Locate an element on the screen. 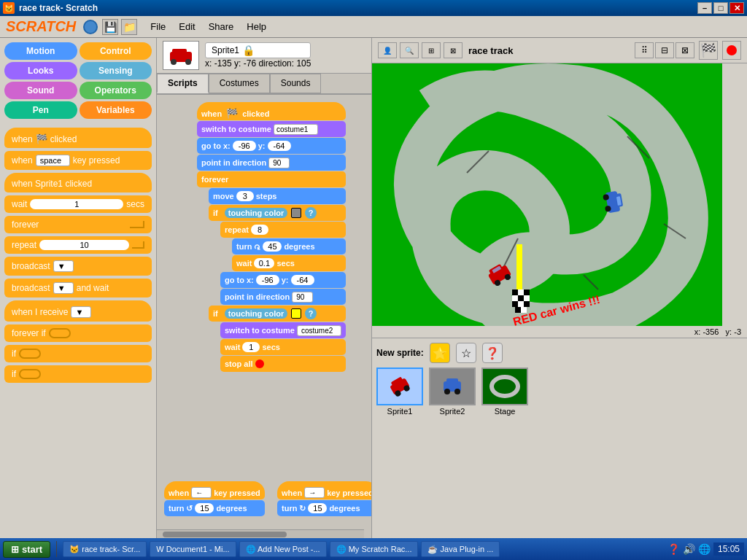  speaker-icon: 🔊 is located at coordinates (689, 549).